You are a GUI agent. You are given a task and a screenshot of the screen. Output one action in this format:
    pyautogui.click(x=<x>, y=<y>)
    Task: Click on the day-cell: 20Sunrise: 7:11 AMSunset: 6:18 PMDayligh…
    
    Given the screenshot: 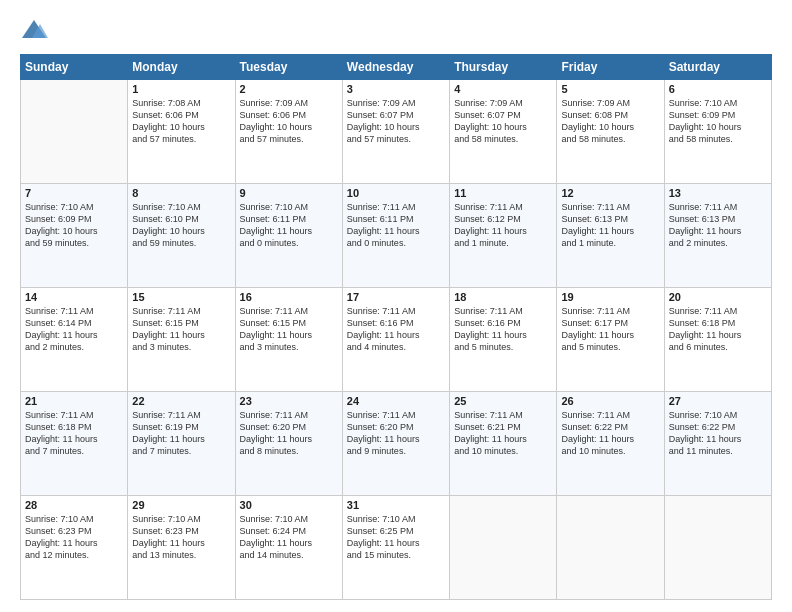 What is the action you would take?
    pyautogui.click(x=718, y=340)
    